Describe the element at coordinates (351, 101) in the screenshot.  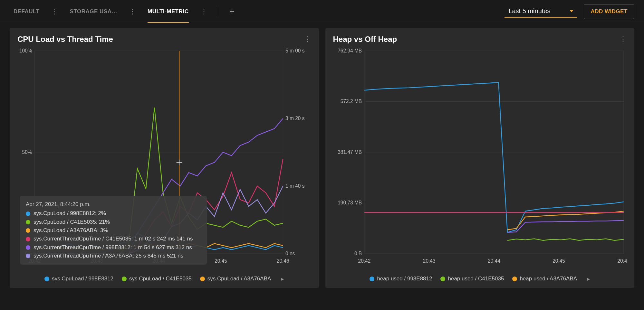
I see `svg-text: 572.2 MB` at that location.